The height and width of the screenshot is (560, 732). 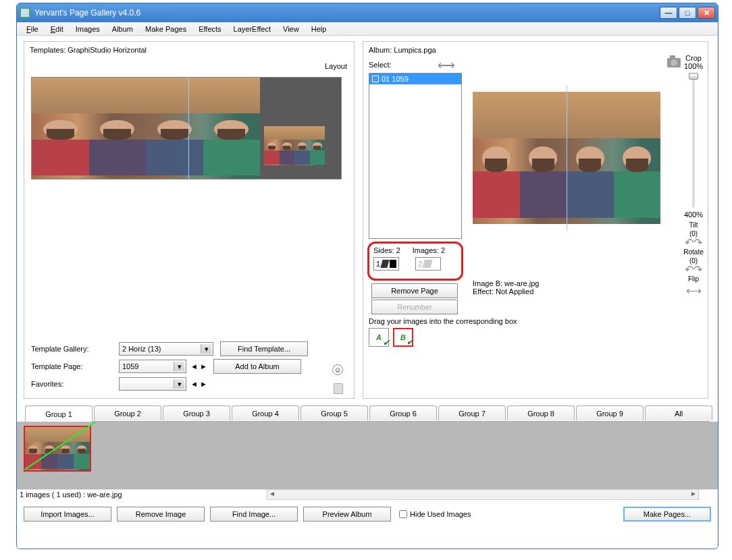 What do you see at coordinates (57, 449) in the screenshot?
I see `image-thumbnail` at bounding box center [57, 449].